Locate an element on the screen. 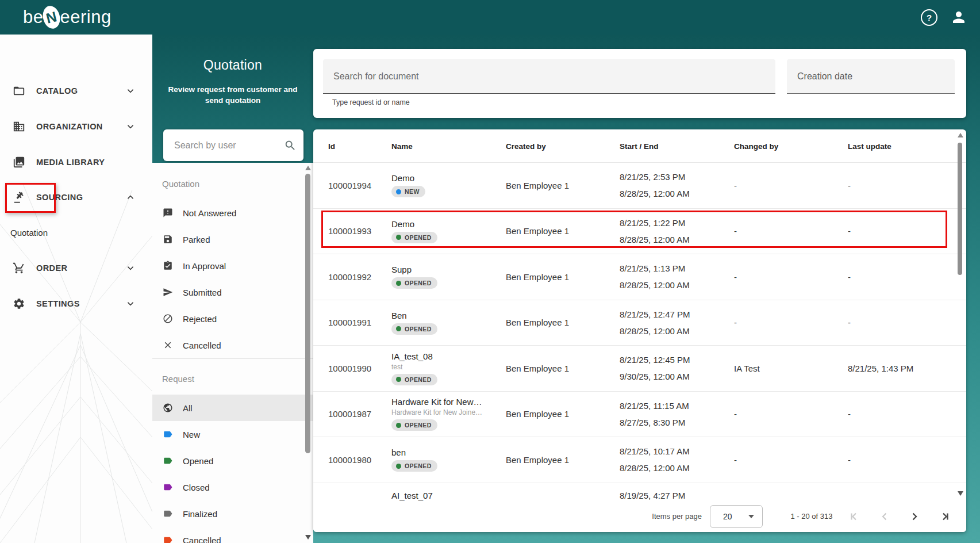 The width and height of the screenshot is (980, 543). search-helper-text: Type request id or name is located at coordinates (371, 102).